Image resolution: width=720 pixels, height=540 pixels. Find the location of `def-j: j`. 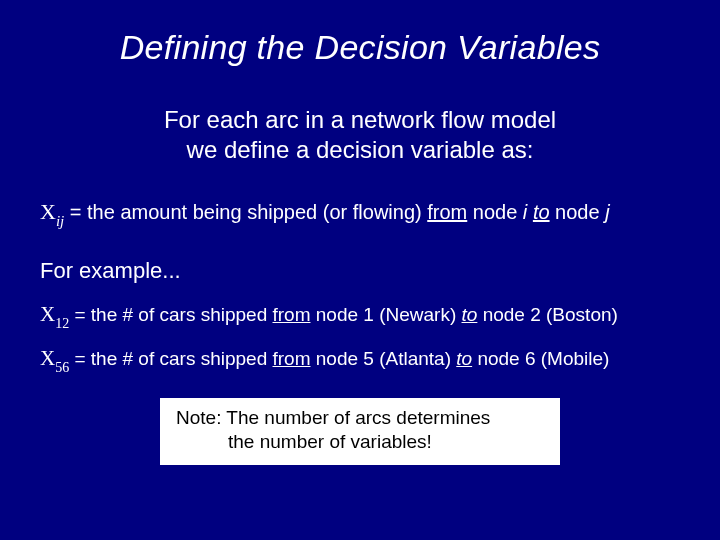

def-j: j is located at coordinates (607, 212).